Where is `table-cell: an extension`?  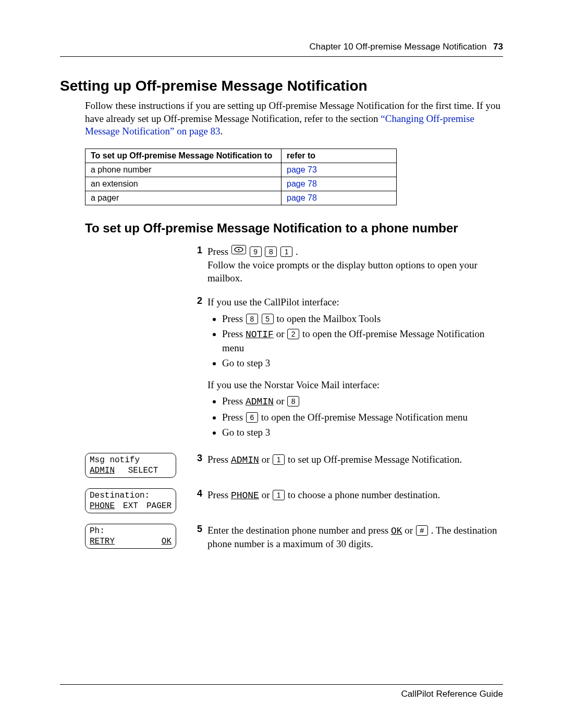 table-cell: an extension is located at coordinates (183, 184).